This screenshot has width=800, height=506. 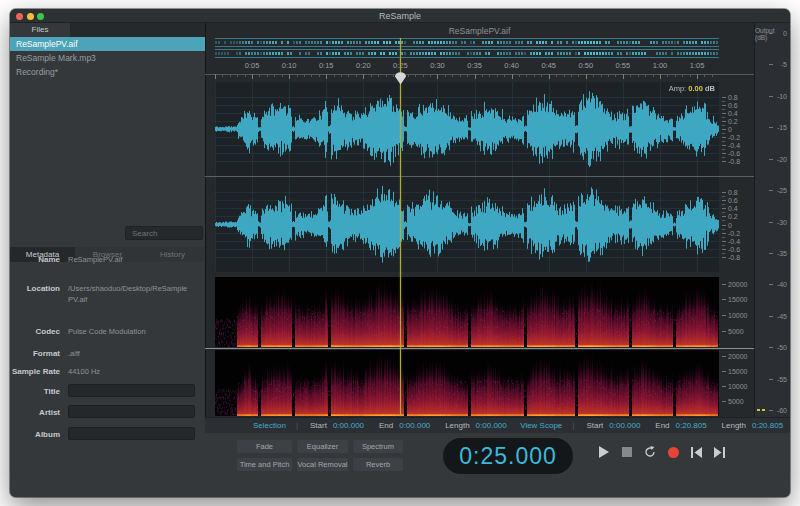 I want to click on amp-tick-label: 0, so click(x=730, y=224).